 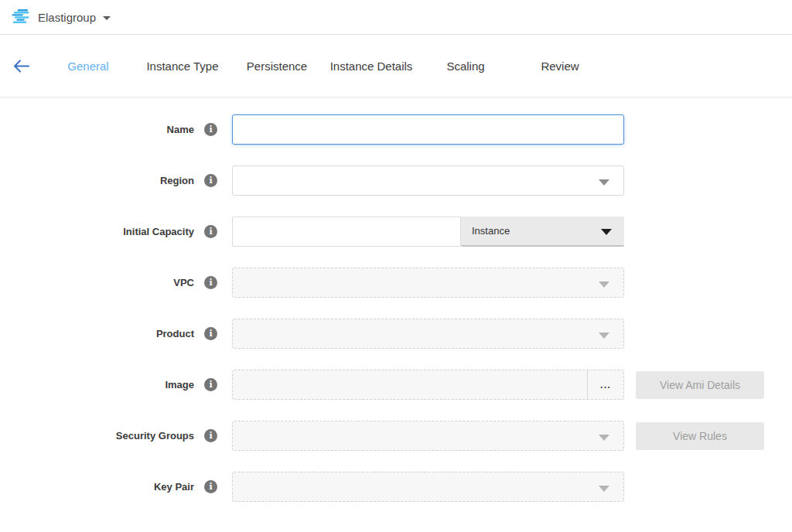 I want to click on vpc-label: VPC, so click(x=184, y=283).